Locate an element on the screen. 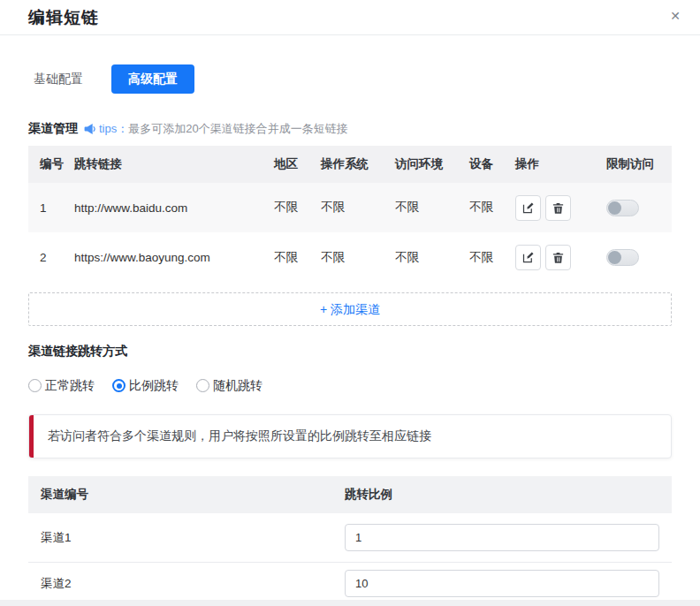  col-header-env: 访问环境 is located at coordinates (432, 164).